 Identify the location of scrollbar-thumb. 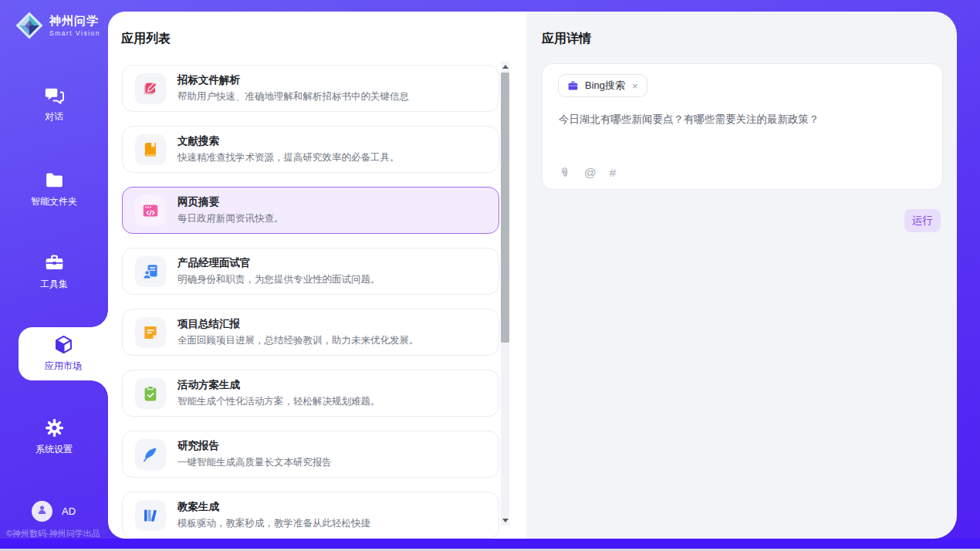
(505, 208).